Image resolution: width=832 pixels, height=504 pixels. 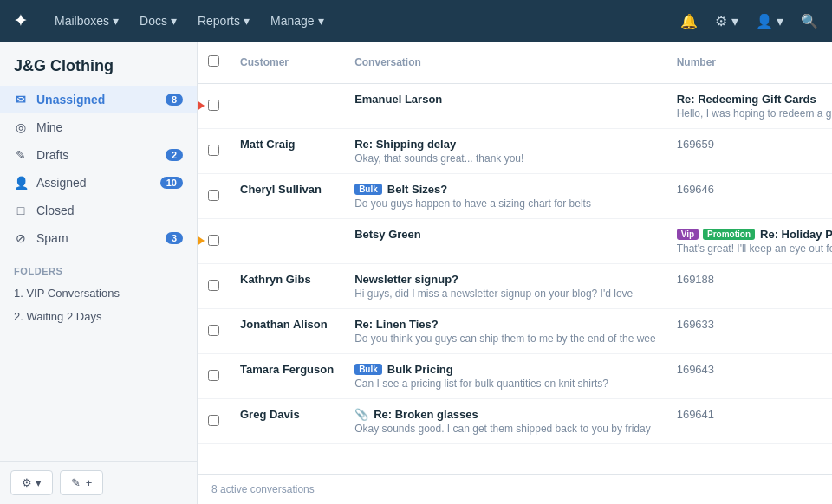 What do you see at coordinates (201, 241) in the screenshot?
I see `priority-orange-indicator` at bounding box center [201, 241].